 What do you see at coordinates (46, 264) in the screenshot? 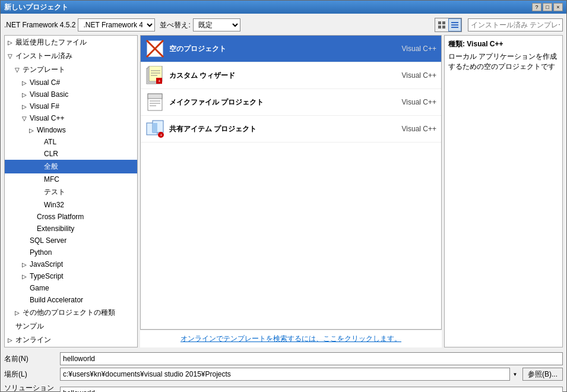
I see `label-javascript: JavaScript` at bounding box center [46, 264].